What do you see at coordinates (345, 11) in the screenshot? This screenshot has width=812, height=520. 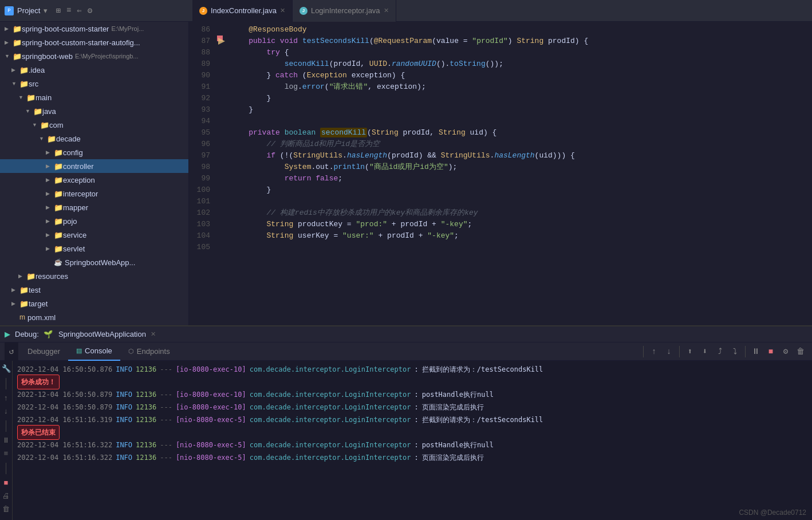 I see `tab-login-interceptor: J LoginInterceptor.java ✕` at bounding box center [345, 11].